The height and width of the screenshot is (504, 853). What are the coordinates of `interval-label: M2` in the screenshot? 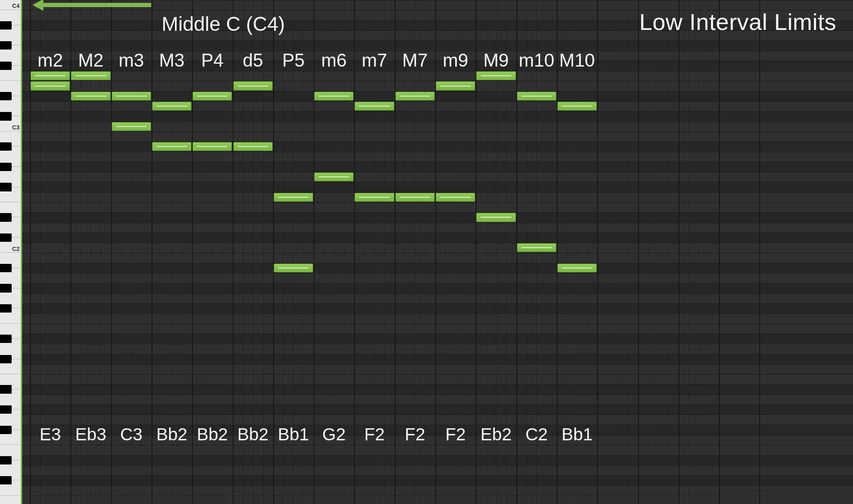 It's located at (91, 60).